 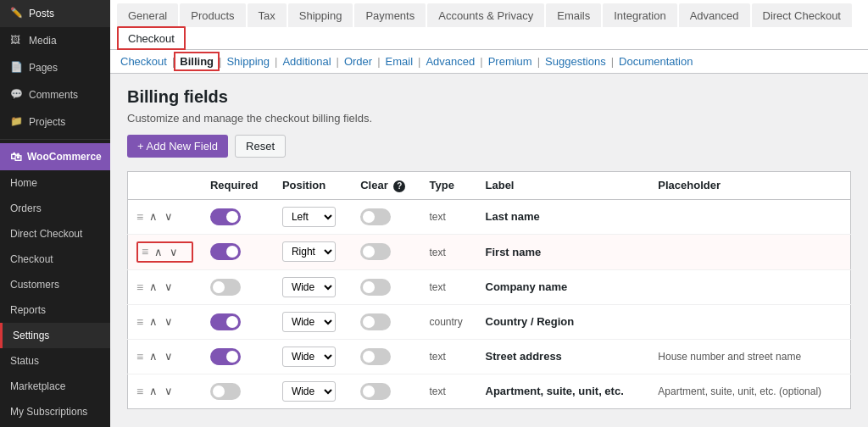 I want to click on sidebar-item-direct-checkout: Direct Checkout, so click(x=55, y=234).